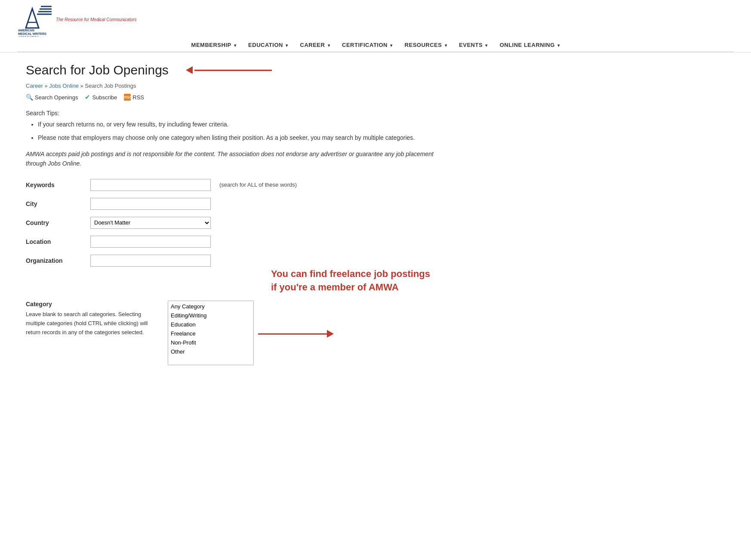 The width and height of the screenshot is (751, 560). Describe the element at coordinates (243, 138) in the screenshot. I see `search-tip-2: Please note that employers may choose on…` at that location.